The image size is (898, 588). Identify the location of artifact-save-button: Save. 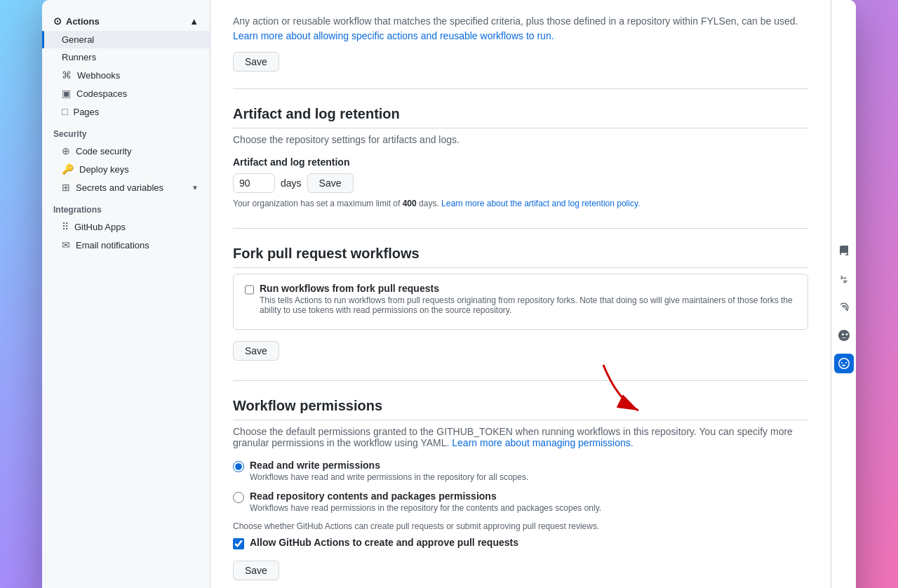
(330, 183).